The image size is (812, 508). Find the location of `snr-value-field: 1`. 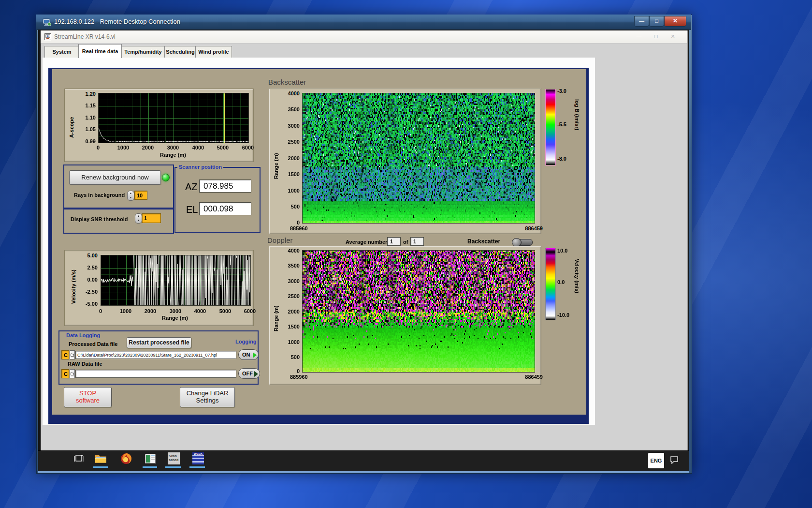

snr-value-field: 1 is located at coordinates (151, 218).